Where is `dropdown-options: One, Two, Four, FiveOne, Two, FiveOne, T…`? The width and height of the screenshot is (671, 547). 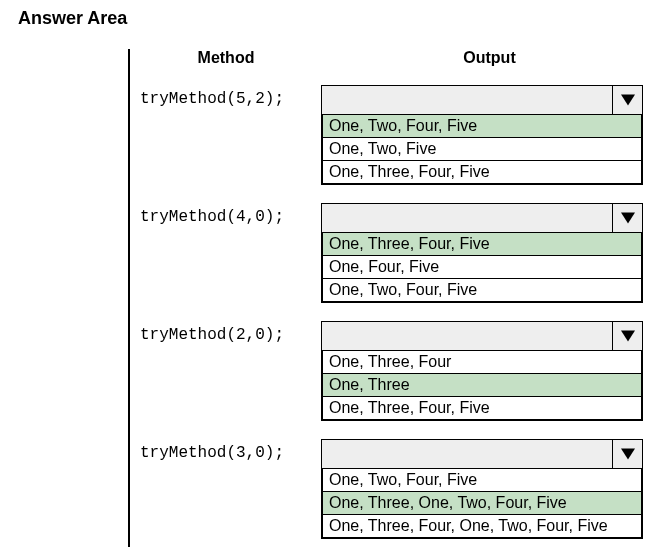 dropdown-options: One, Two, Four, FiveOne, Two, FiveOne, T… is located at coordinates (482, 150).